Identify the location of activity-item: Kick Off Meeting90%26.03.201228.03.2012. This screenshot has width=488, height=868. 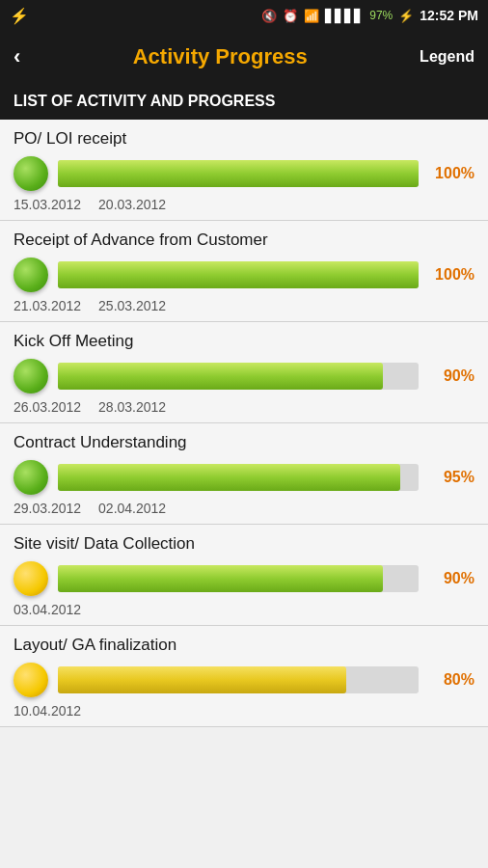
(244, 372).